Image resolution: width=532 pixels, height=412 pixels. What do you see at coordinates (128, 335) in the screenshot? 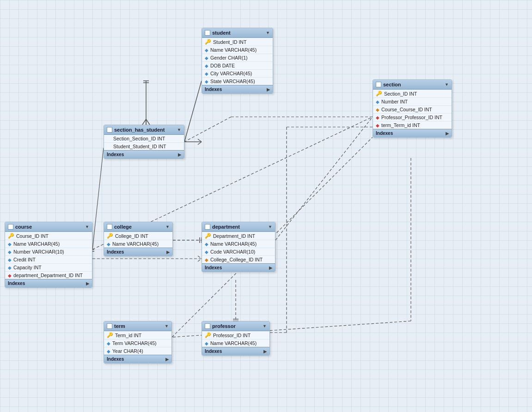
I see `field-text-term-0: Term_id INT` at bounding box center [128, 335].